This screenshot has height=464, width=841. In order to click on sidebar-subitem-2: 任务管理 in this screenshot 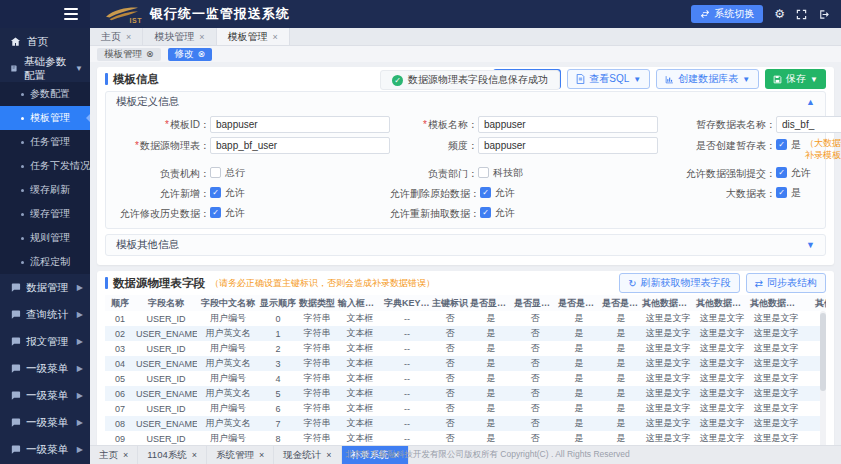, I will do `click(45, 142)`.